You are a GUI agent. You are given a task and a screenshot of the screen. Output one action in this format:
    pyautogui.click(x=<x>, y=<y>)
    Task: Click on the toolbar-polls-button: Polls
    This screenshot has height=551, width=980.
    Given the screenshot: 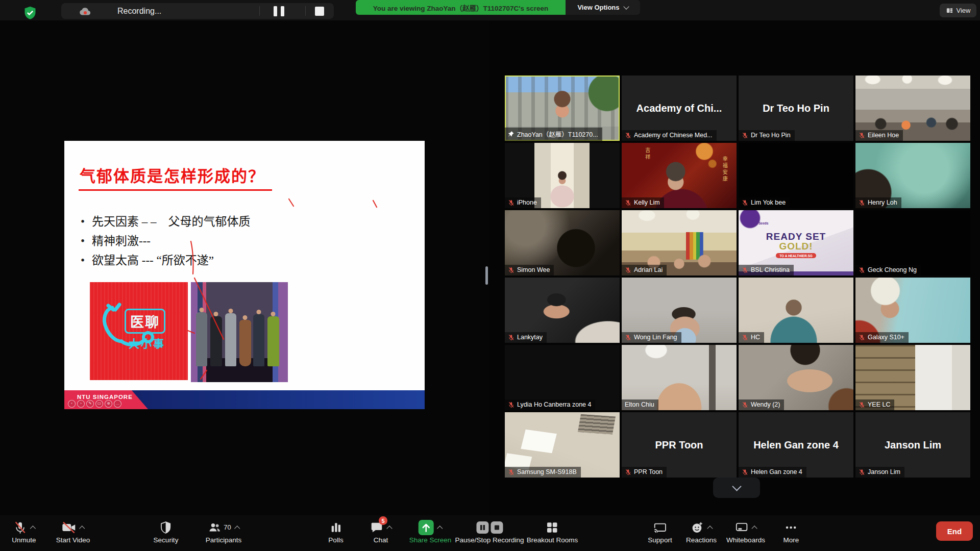 What is the action you would take?
    pyautogui.click(x=336, y=532)
    